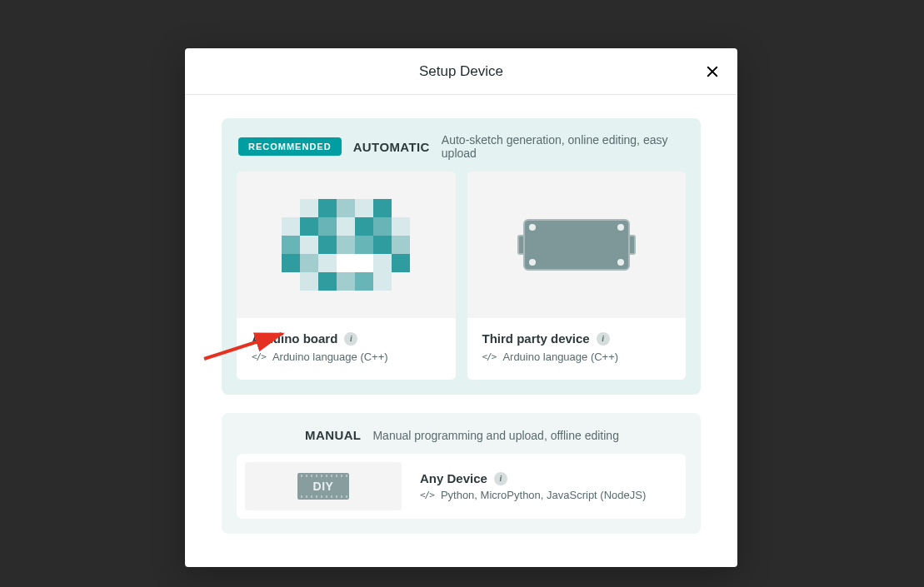 The image size is (924, 587). What do you see at coordinates (462, 435) in the screenshot?
I see `manual-section-header: MANUAL Manual programming and upload, of…` at bounding box center [462, 435].